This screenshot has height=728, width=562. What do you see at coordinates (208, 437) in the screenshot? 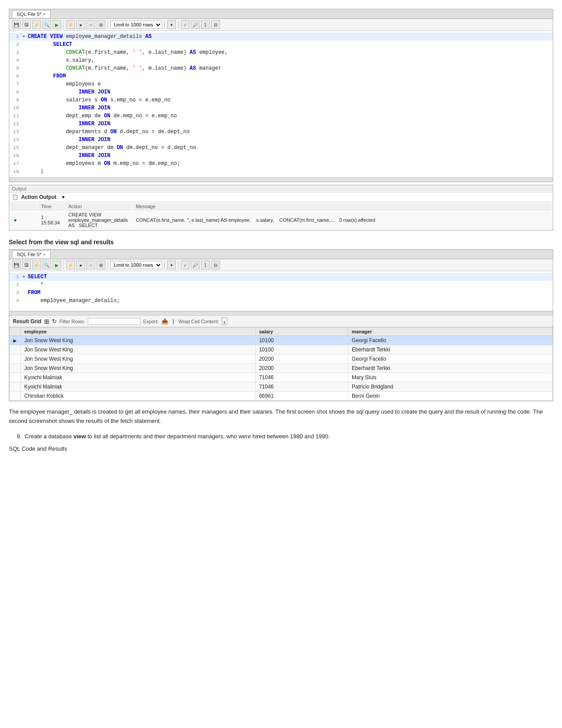
I see `item-text-normal2-9: to list all departments and their depart…` at bounding box center [208, 437].